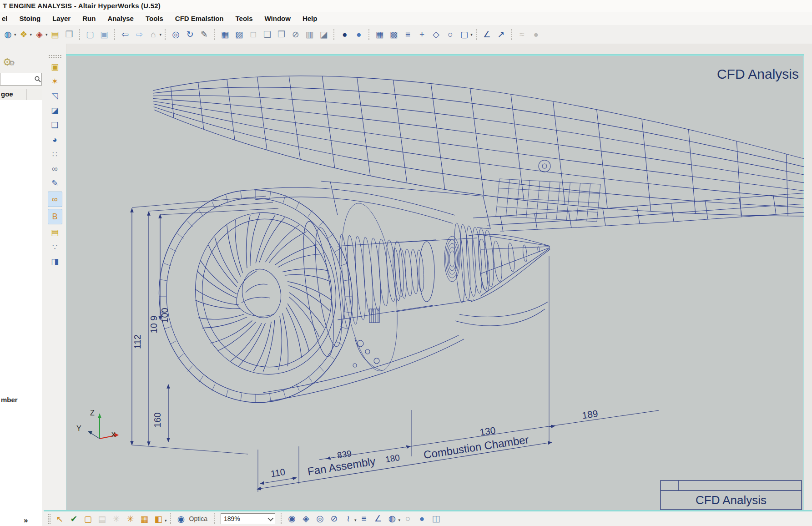 This screenshot has height=526, width=812. Describe the element at coordinates (271, 518) in the screenshot. I see `chevron-down-icon` at that location.